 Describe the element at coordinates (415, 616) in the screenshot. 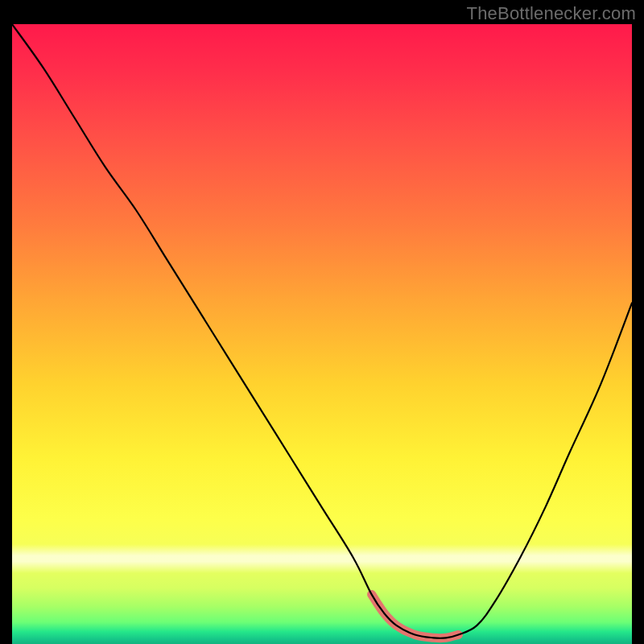

I see `optimal-range-highlight` at that location.